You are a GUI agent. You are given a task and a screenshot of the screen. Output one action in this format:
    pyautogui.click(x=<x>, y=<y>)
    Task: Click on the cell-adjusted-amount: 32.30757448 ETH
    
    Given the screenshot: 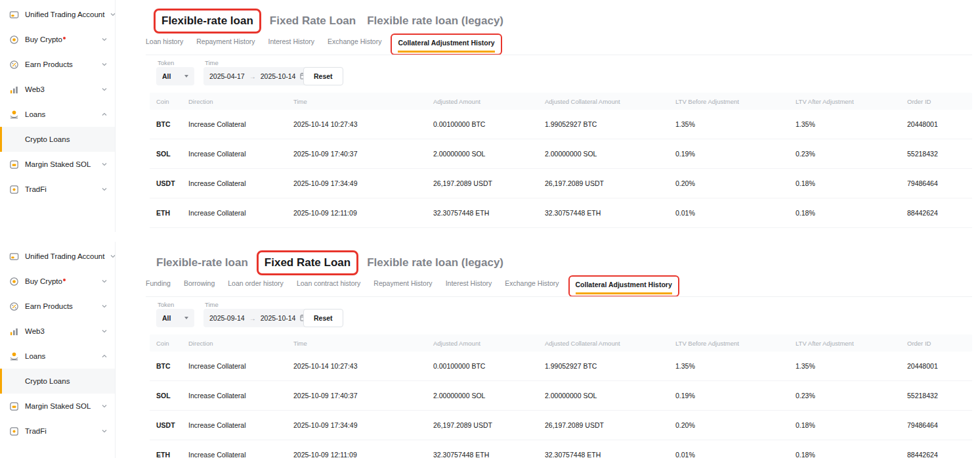 What is the action you would take?
    pyautogui.click(x=482, y=455)
    